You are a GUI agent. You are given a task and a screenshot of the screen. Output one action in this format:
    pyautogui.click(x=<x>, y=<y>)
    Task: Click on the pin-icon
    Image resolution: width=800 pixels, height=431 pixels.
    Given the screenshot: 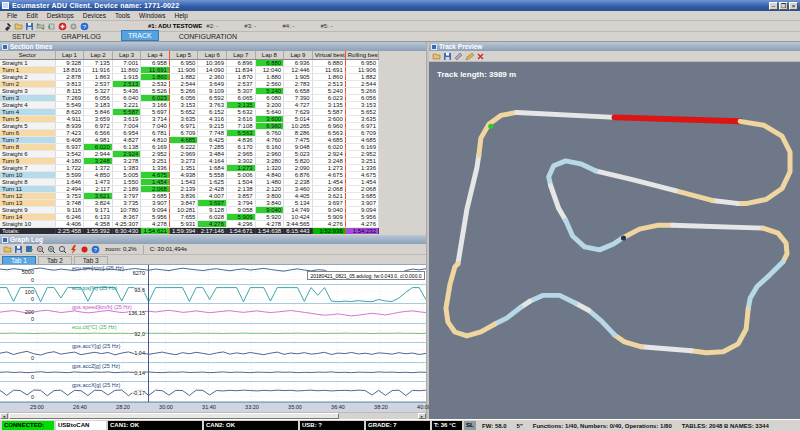 What is the action you would take?
    pyautogui.click(x=8, y=26)
    